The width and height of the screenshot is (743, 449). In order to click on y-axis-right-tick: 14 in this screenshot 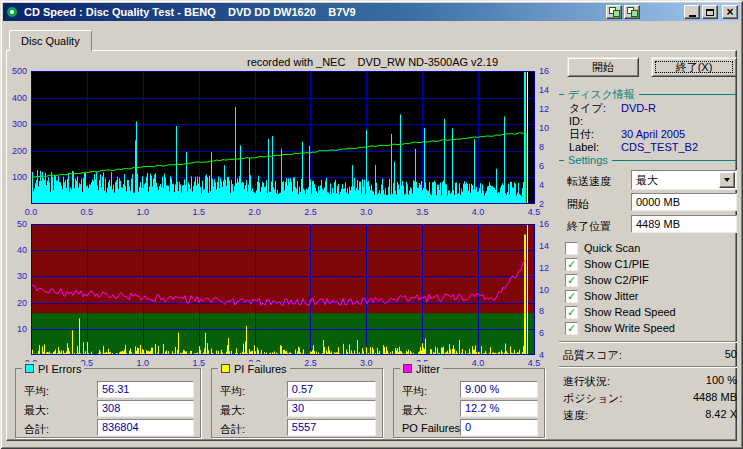, I will do `click(547, 246)`.